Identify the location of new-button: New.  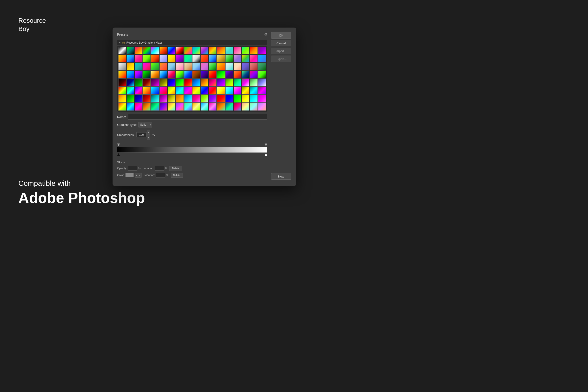
(281, 176).